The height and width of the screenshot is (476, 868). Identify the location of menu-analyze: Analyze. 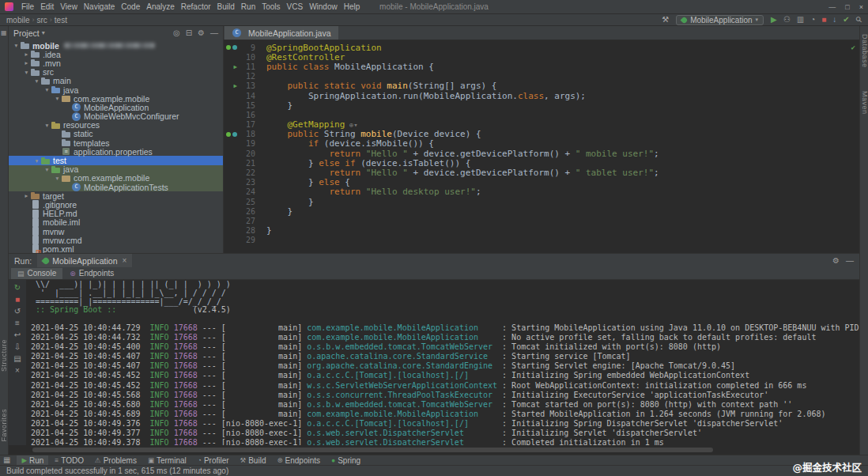
(160, 6).